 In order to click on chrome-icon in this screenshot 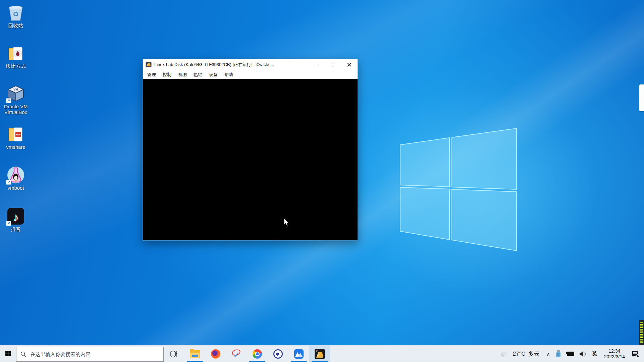, I will do `click(257, 354)`.